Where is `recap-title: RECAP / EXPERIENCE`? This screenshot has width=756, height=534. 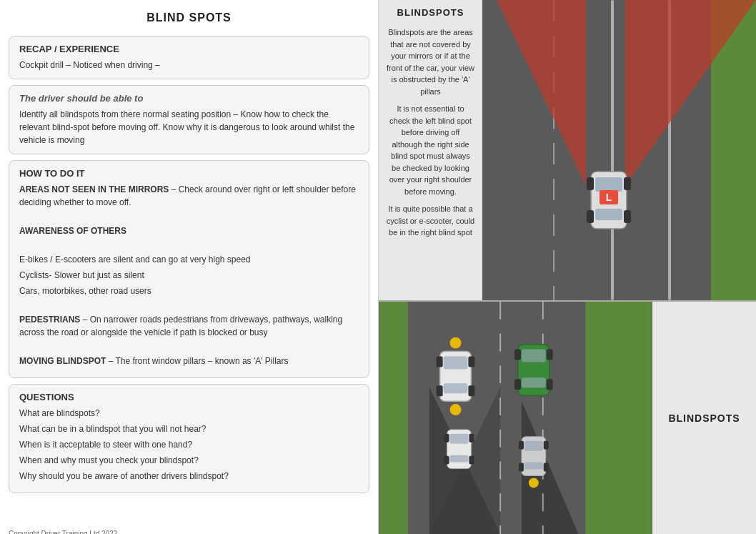
recap-title: RECAP / EXPERIENCE is located at coordinates (189, 49).